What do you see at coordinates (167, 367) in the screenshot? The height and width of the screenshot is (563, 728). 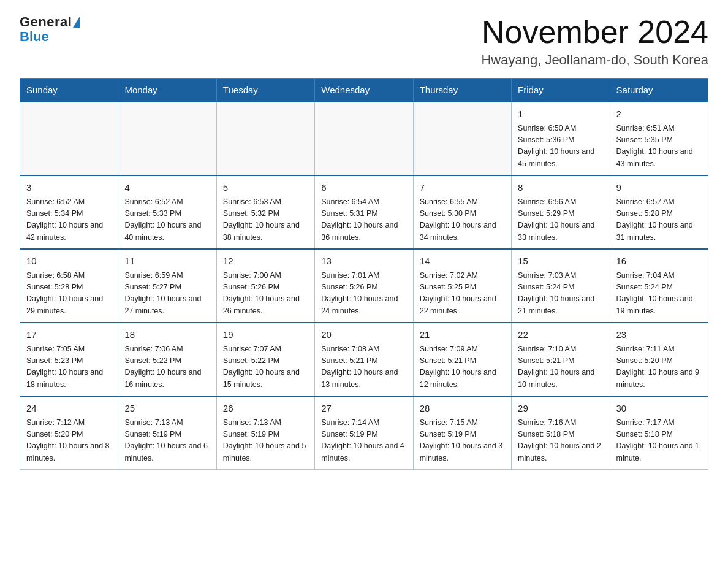 I see `day-info: Sunrise: 7:06 AMSunset: 5:22 PMDaylight:…` at bounding box center [167, 367].